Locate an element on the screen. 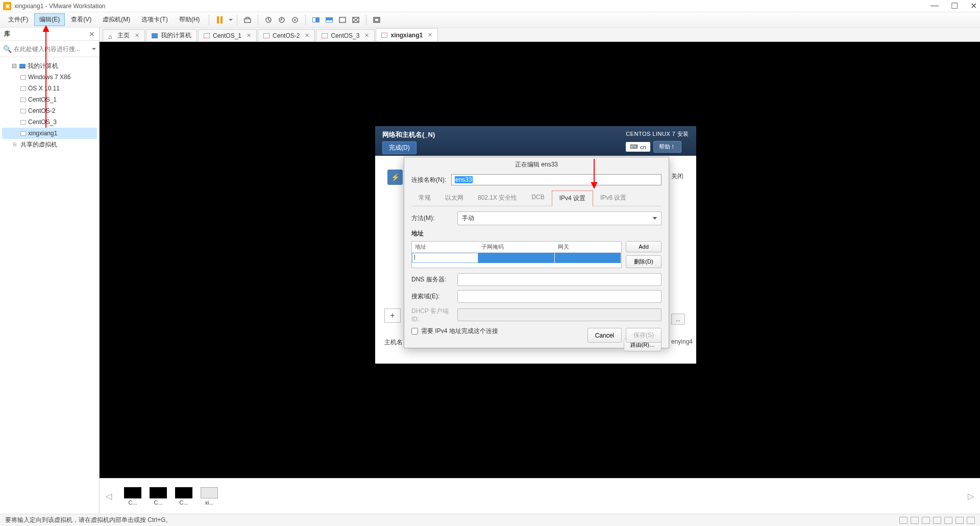  menu-file: 文件(F) is located at coordinates (18, 19).